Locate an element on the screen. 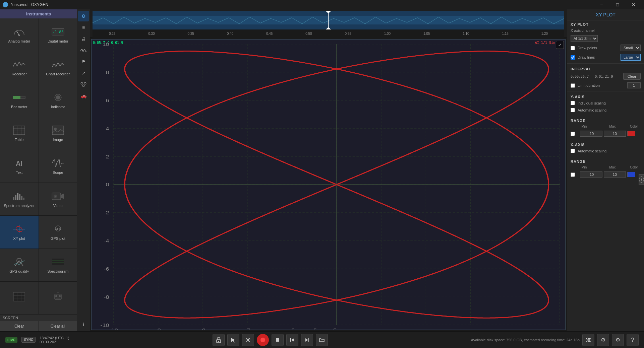 This screenshot has height=348, width=644. individual-scaling-row: Individual scaling is located at coordinates (605, 103).